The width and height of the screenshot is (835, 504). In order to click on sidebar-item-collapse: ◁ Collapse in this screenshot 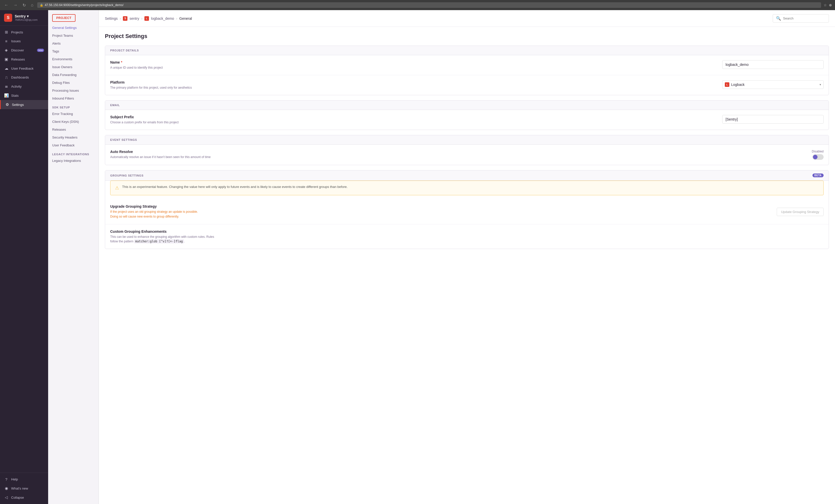, I will do `click(24, 497)`.